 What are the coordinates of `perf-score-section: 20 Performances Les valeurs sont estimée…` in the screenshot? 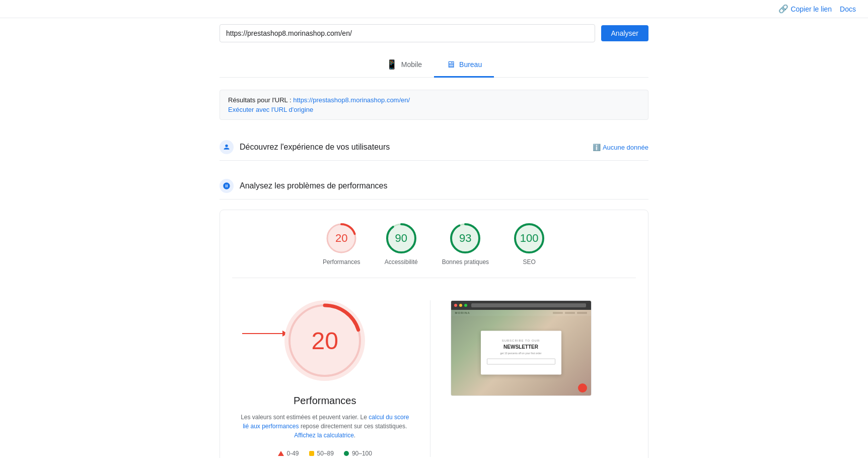 It's located at (331, 379).